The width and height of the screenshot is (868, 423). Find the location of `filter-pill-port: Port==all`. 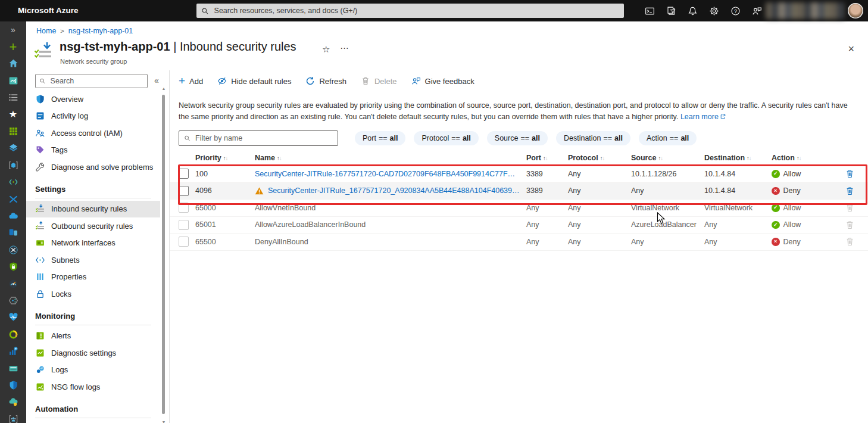

filter-pill-port: Port==all is located at coordinates (380, 138).